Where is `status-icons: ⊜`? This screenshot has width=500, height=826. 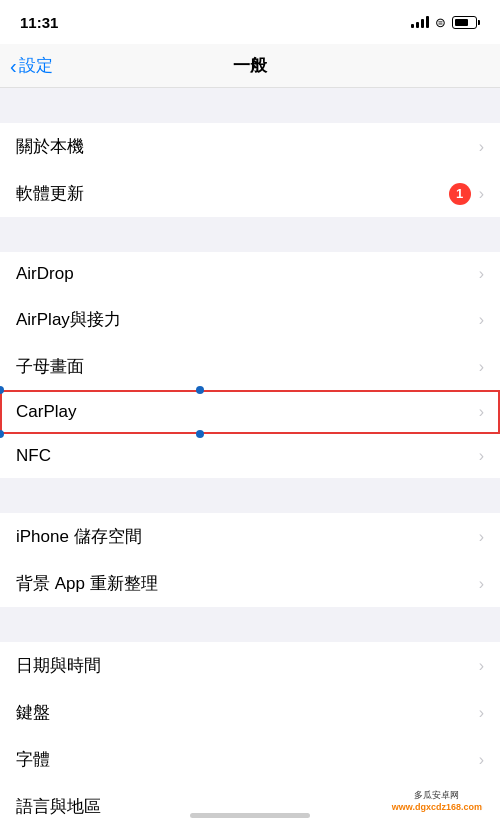
status-icons: ⊜ is located at coordinates (446, 22).